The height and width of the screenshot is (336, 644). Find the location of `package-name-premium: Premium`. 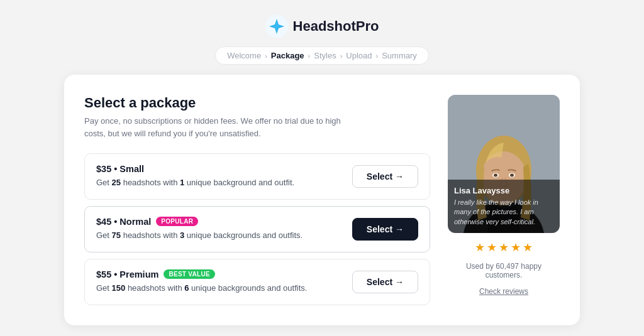

package-name-premium: Premium is located at coordinates (139, 274).